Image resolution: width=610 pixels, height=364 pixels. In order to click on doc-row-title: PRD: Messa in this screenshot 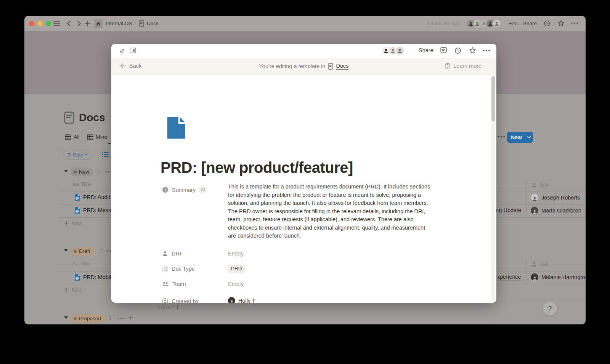, I will do `click(98, 211)`.